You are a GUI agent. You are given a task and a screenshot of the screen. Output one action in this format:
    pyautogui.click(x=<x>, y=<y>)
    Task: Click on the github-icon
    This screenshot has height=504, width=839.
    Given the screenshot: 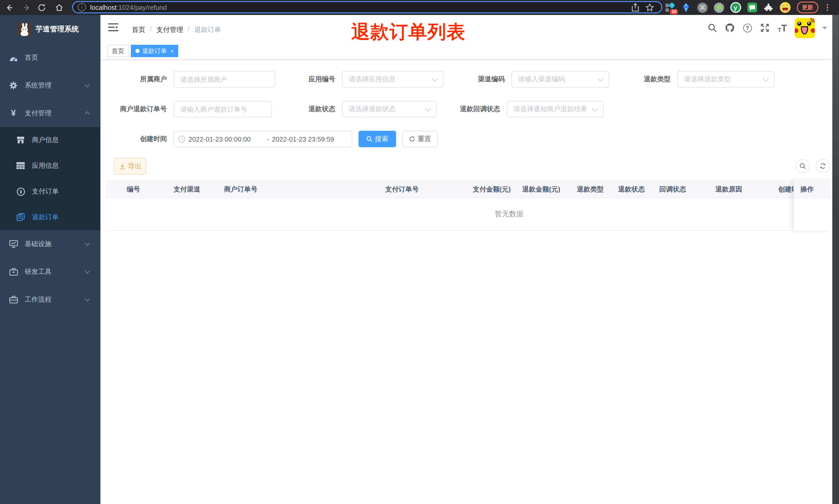 What is the action you would take?
    pyautogui.click(x=730, y=28)
    